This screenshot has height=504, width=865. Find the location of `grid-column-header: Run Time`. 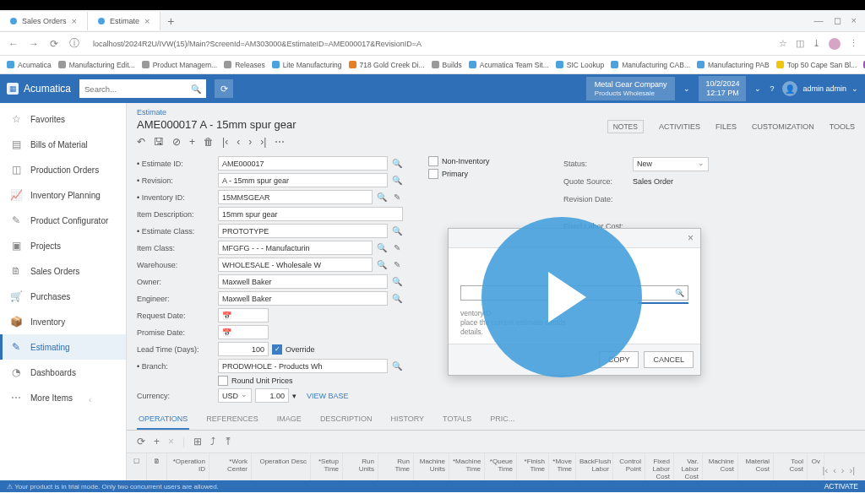

grid-column-header: Run Time is located at coordinates (396, 467).